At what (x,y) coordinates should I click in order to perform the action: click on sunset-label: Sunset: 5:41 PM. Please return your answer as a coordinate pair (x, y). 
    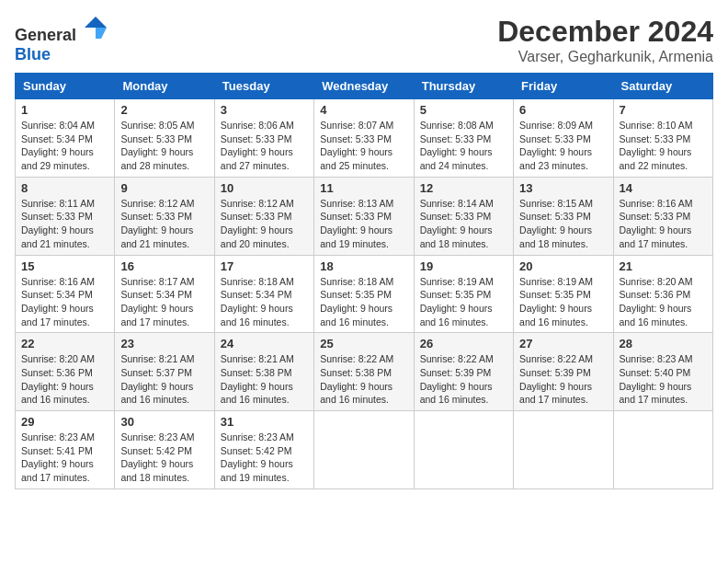
    Looking at the image, I should click on (57, 451).